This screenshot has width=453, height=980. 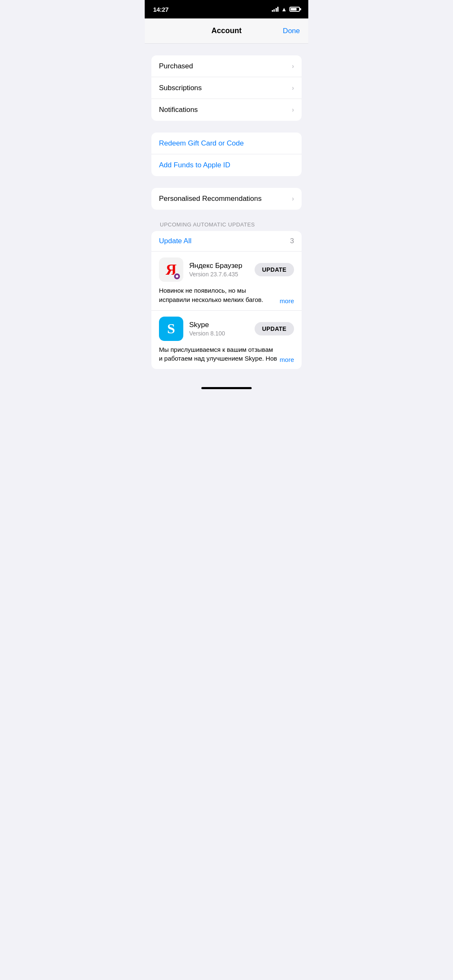 What do you see at coordinates (201, 143) in the screenshot?
I see `redeem-gift-card-label: Redeem Gift Card or Code` at bounding box center [201, 143].